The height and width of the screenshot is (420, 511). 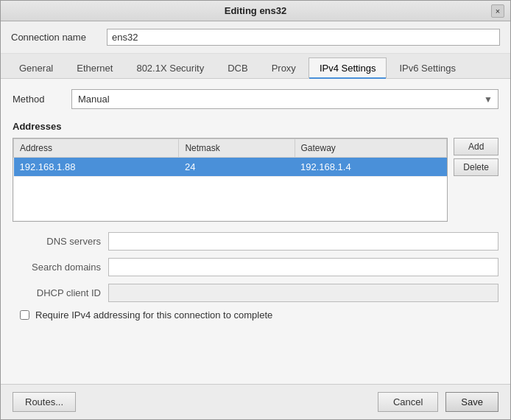 What do you see at coordinates (256, 242) in the screenshot?
I see `dns-servers-row: DNS servers` at bounding box center [256, 242].